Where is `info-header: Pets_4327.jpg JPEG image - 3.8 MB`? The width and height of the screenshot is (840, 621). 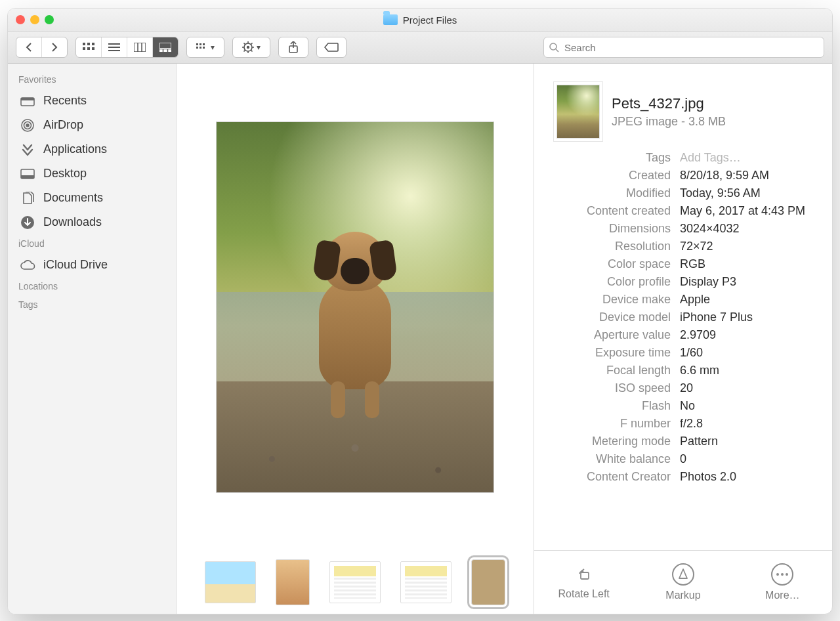
info-header: Pets_4327.jpg JPEG image - 3.8 MB is located at coordinates (683, 106).